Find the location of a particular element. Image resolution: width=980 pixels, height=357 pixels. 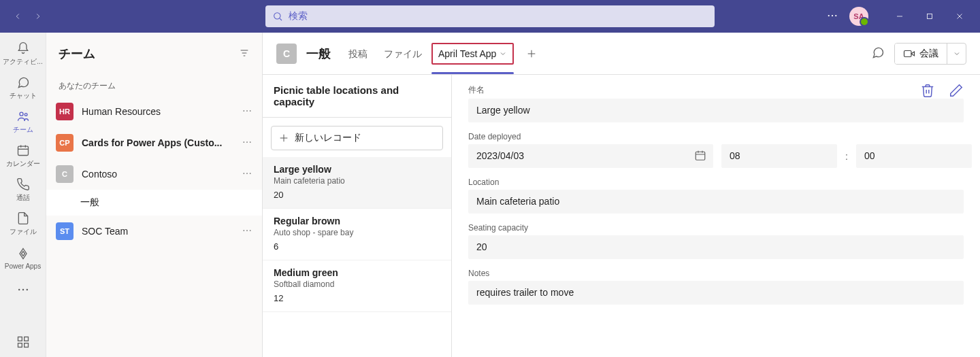

rail-label: カレンダー is located at coordinates (23, 164).